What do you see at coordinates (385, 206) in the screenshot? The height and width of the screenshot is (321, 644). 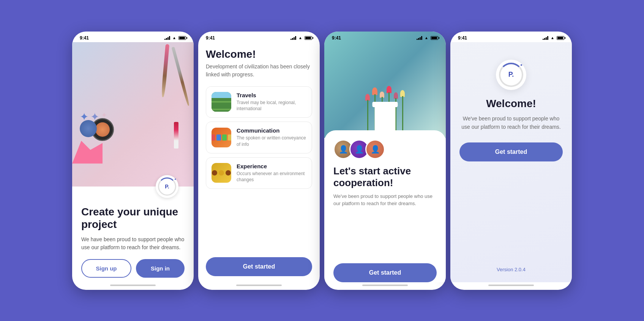 I see `screen3-card: 👤 👤 👤 Let's start active cooperation! We…` at bounding box center [385, 206].